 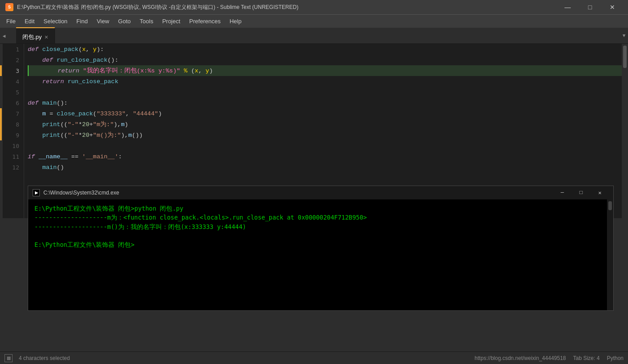 What do you see at coordinates (321, 193) in the screenshot?
I see `cmd-titlebar: ▶ C:\Windows\System32\cmd.exe — □ ✕` at bounding box center [321, 193].